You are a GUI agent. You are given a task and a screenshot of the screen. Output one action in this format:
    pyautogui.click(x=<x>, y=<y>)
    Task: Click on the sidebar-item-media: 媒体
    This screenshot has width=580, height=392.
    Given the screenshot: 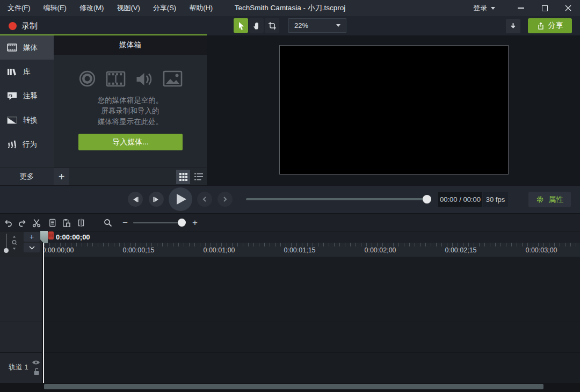 What is the action you would take?
    pyautogui.click(x=27, y=47)
    